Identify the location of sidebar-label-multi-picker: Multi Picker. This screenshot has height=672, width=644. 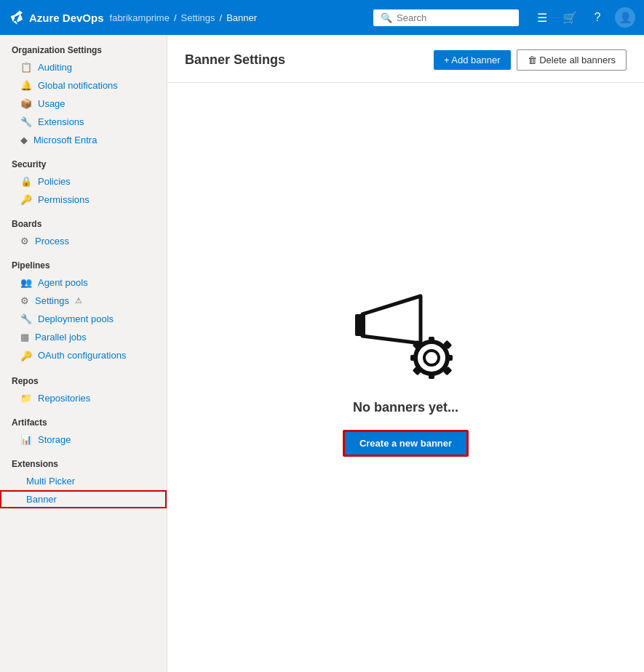
(51, 481).